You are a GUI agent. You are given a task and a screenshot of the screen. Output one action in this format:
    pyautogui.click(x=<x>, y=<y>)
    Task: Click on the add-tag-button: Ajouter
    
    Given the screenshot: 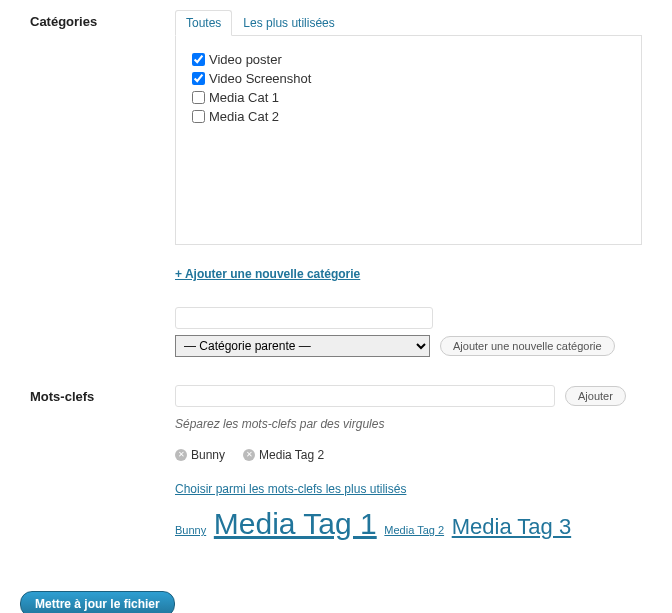 What is the action you would take?
    pyautogui.click(x=596, y=396)
    